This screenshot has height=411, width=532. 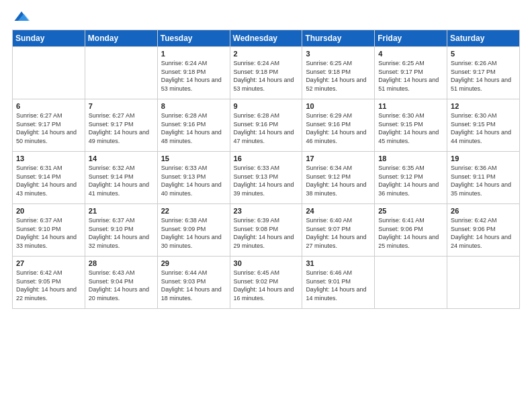 What do you see at coordinates (49, 126) in the screenshot?
I see `calendar-cell: 6Sunrise: 6:27 AM Sunset: 9:17 PM Daylig…` at bounding box center [49, 126].